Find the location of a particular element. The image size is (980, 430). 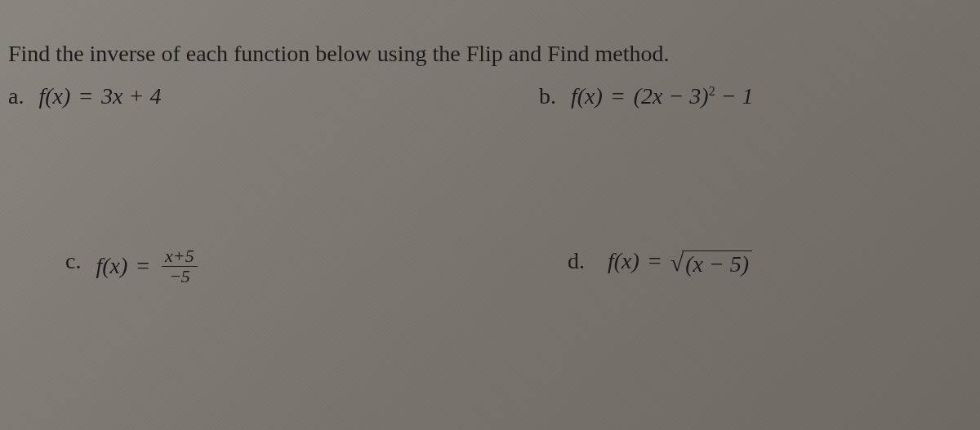

problem-b: b. f(x) = (2x − 3)2 − 1 is located at coordinates (706, 96).